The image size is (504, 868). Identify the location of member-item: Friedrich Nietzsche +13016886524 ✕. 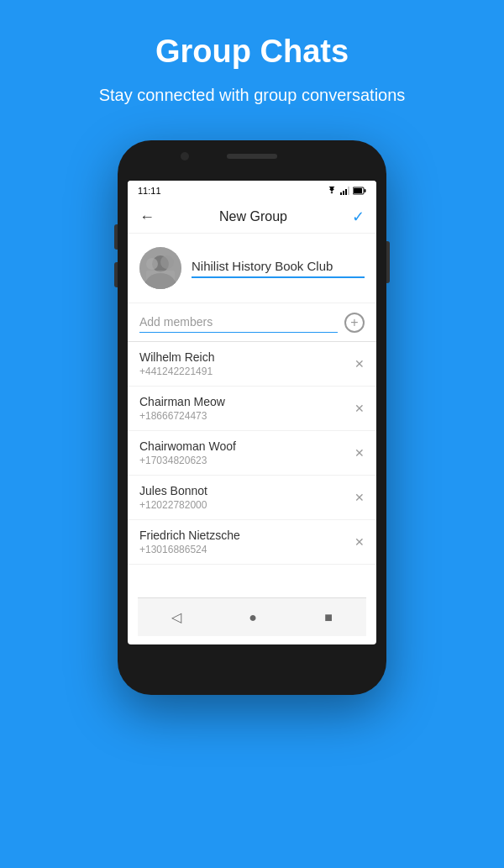
(252, 543).